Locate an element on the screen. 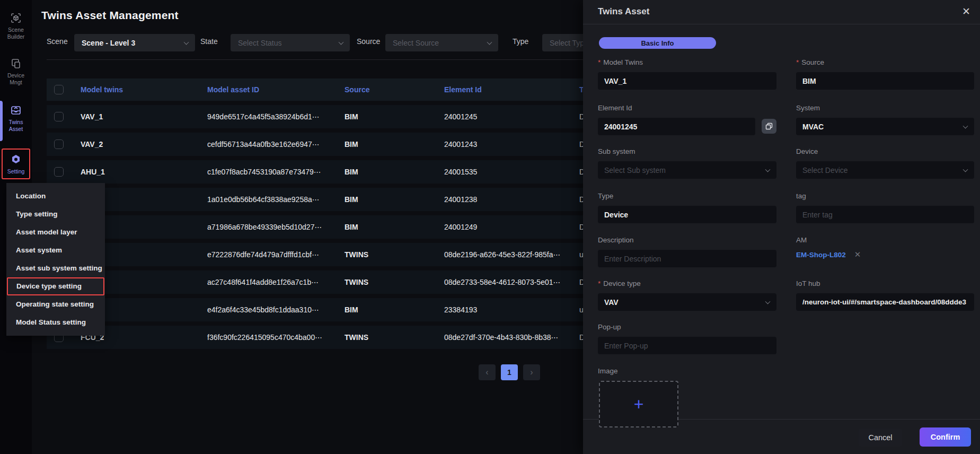  device-select: Select Device is located at coordinates (885, 170).